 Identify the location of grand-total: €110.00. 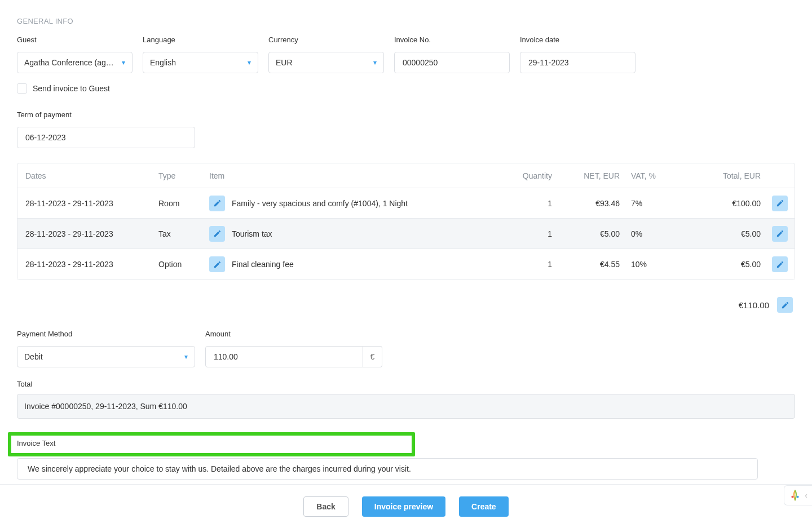
(754, 305).